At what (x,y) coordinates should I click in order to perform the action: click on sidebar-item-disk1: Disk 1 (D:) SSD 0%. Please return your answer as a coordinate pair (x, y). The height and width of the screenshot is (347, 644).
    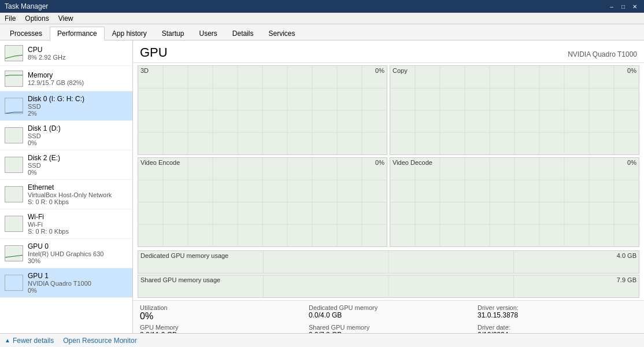
    Looking at the image, I should click on (66, 135).